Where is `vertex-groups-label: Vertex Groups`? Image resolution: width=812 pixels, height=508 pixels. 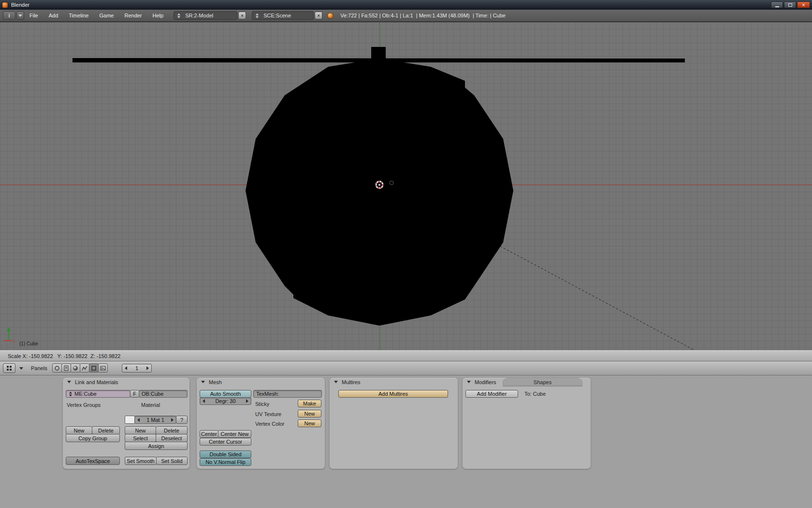 vertex-groups-label: Vertex Groups is located at coordinates (84, 405).